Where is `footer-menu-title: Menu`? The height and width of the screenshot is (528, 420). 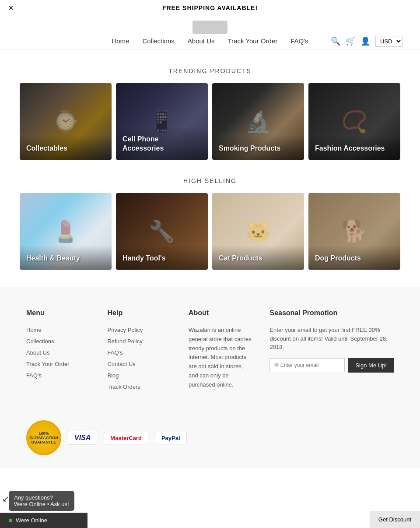 footer-menu-title: Menu is located at coordinates (58, 313).